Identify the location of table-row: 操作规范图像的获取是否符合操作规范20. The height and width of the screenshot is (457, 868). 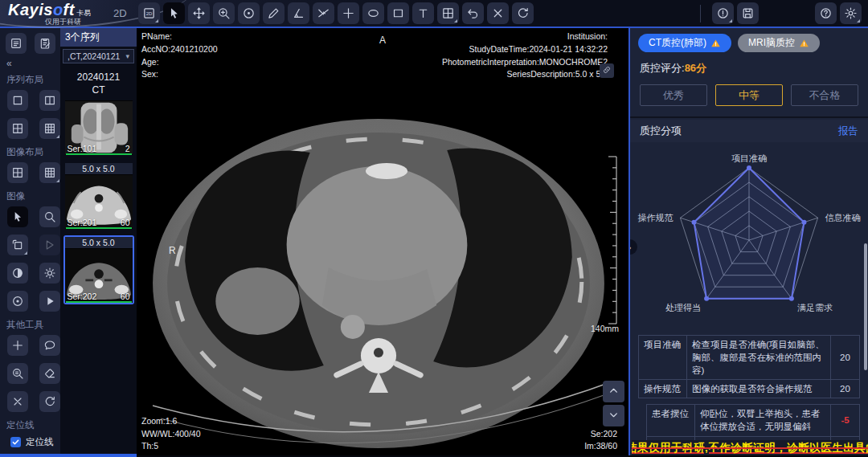
(749, 389).